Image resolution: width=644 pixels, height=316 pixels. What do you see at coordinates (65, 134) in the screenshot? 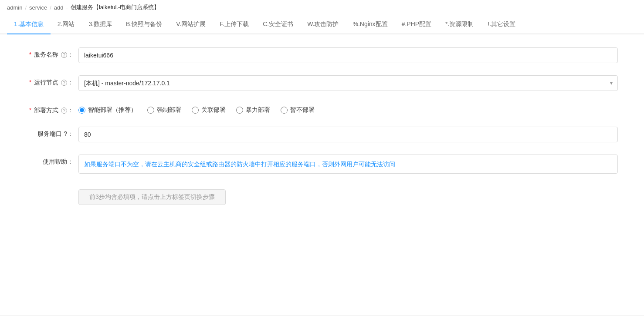
I see `service-port-help-icon: ?` at bounding box center [65, 134].